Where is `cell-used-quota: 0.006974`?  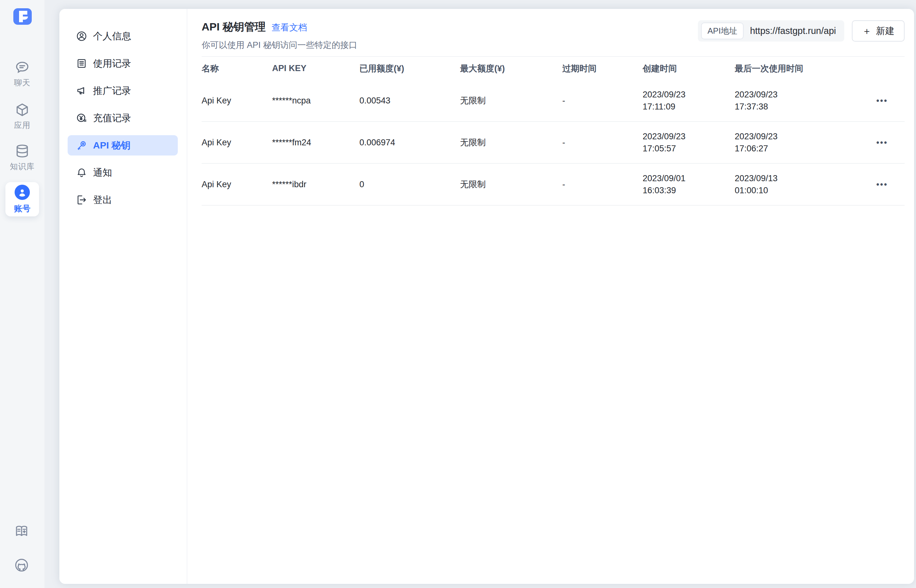 cell-used-quota: 0.006974 is located at coordinates (409, 143).